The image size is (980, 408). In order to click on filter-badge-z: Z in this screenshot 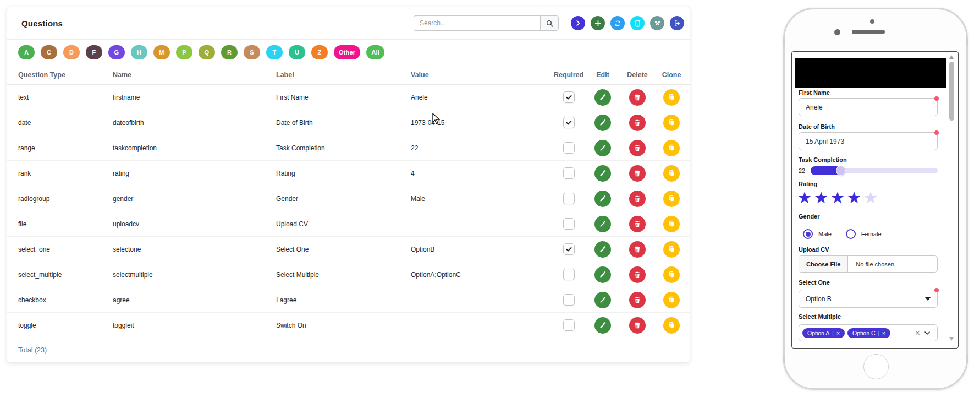, I will do `click(320, 52)`.